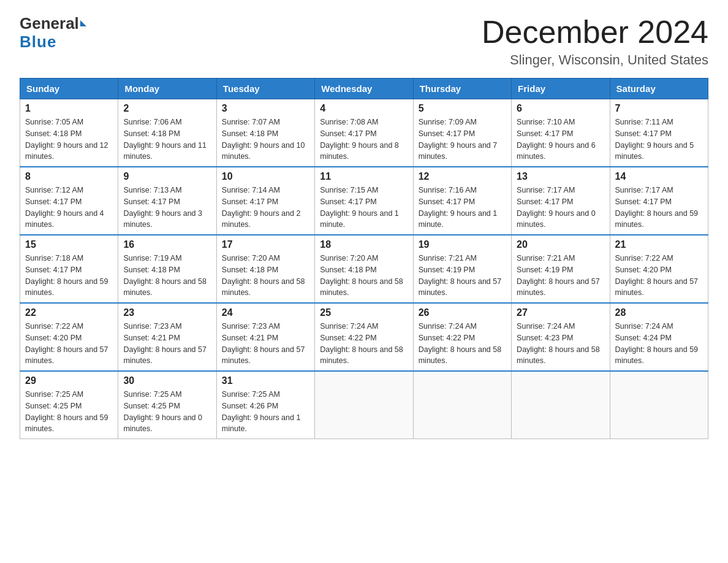 The width and height of the screenshot is (728, 563). I want to click on table-row: 25 Sunrise: 7:24 AM Sunset: 4:22 PM Dayl…, so click(364, 337).